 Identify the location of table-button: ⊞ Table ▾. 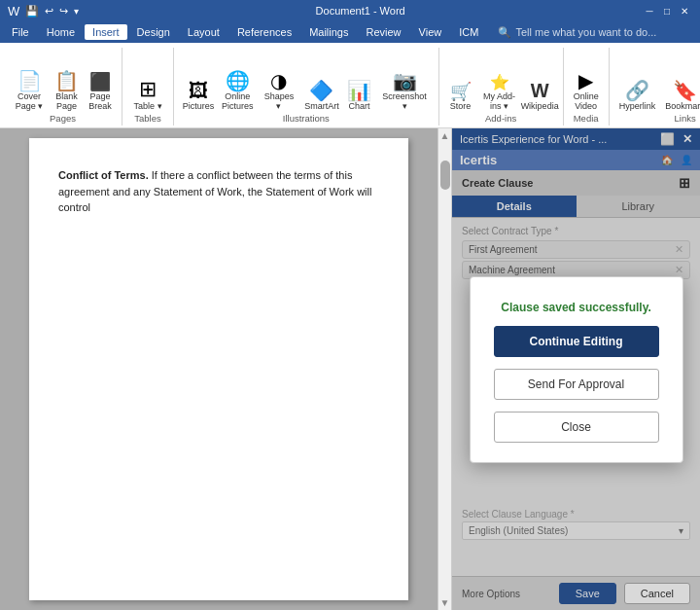
(148, 95).